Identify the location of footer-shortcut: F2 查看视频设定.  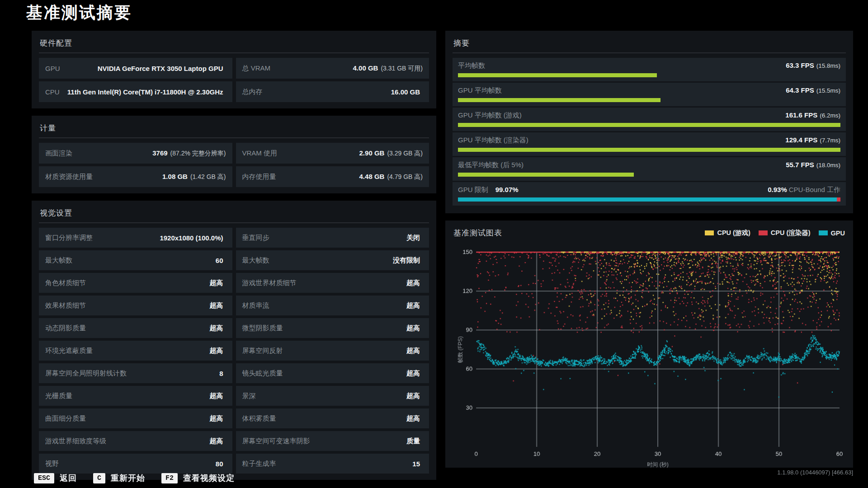
(198, 478).